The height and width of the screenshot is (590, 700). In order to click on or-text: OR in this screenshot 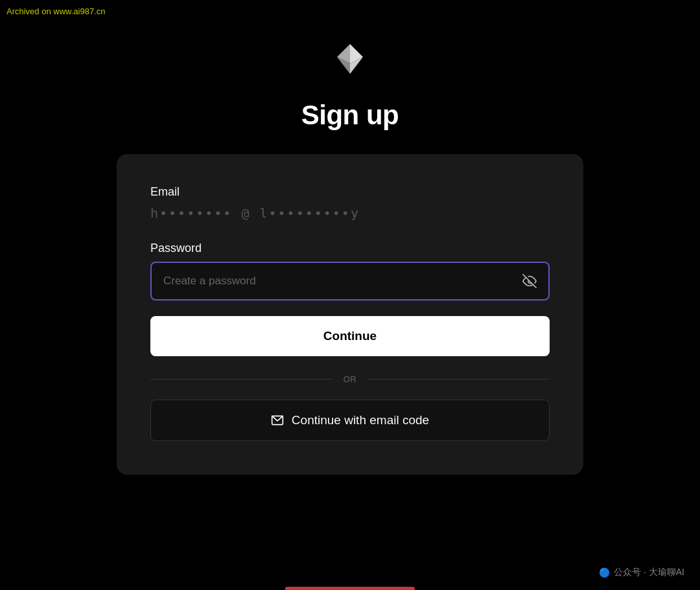, I will do `click(350, 380)`.